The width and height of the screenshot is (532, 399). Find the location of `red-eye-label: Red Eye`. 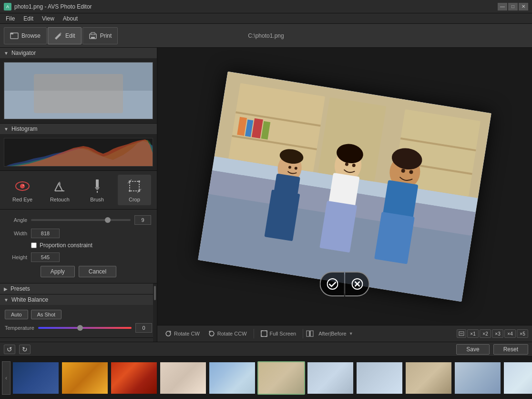

red-eye-label: Red Eye is located at coordinates (22, 200).